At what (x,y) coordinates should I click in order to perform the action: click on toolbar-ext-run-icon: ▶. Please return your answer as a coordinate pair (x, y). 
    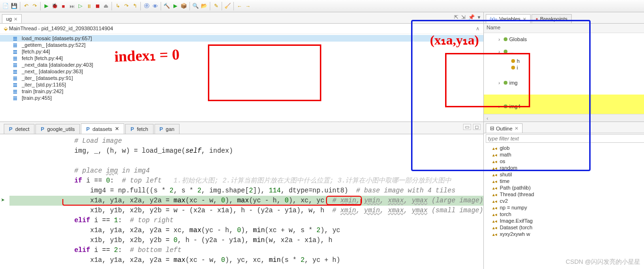
    Looking at the image, I should click on (175, 6).